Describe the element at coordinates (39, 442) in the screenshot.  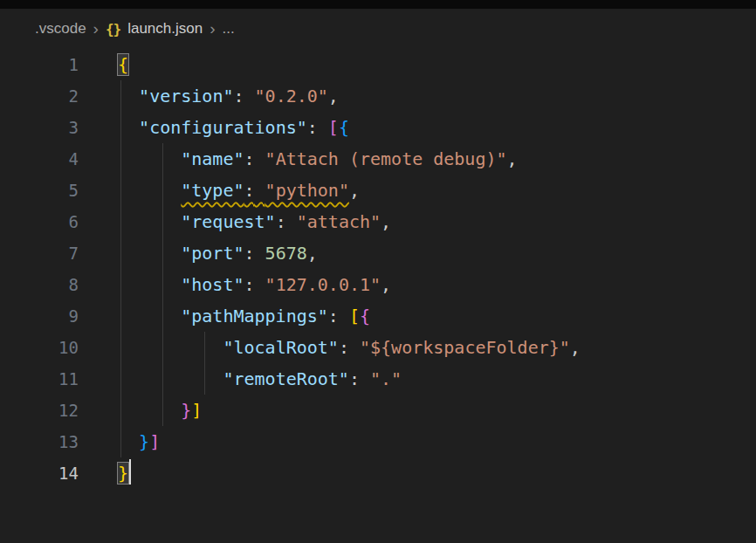
I see `line-number: 13` at that location.